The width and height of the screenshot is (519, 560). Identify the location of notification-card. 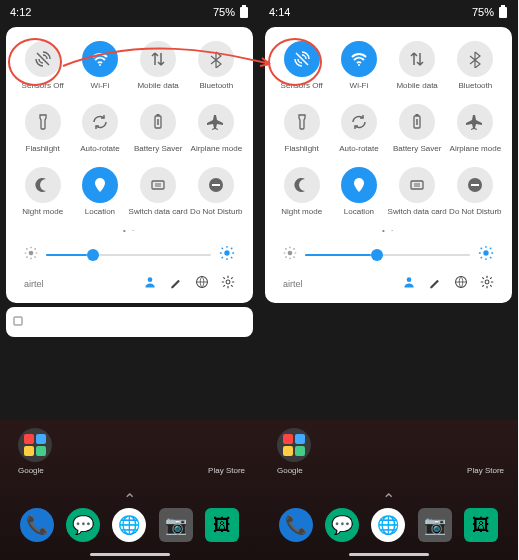
(130, 322).